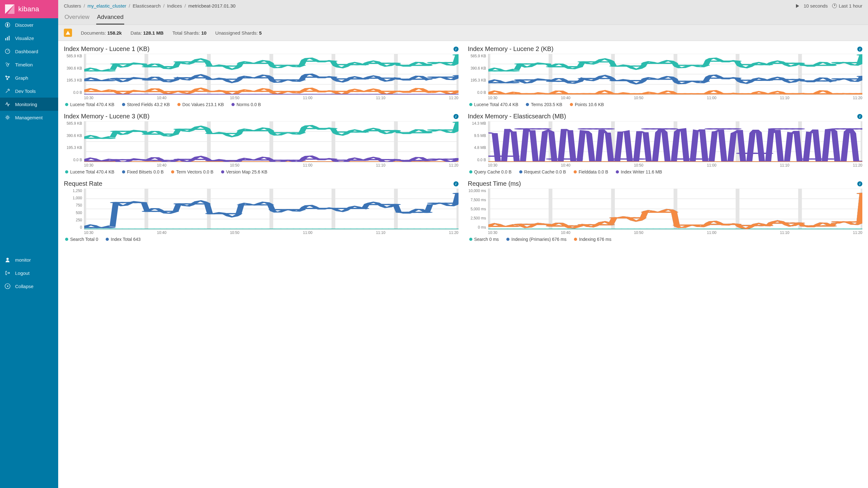 Image resolution: width=868 pixels, height=488 pixels. I want to click on tab-advanced: Advanced, so click(111, 18).